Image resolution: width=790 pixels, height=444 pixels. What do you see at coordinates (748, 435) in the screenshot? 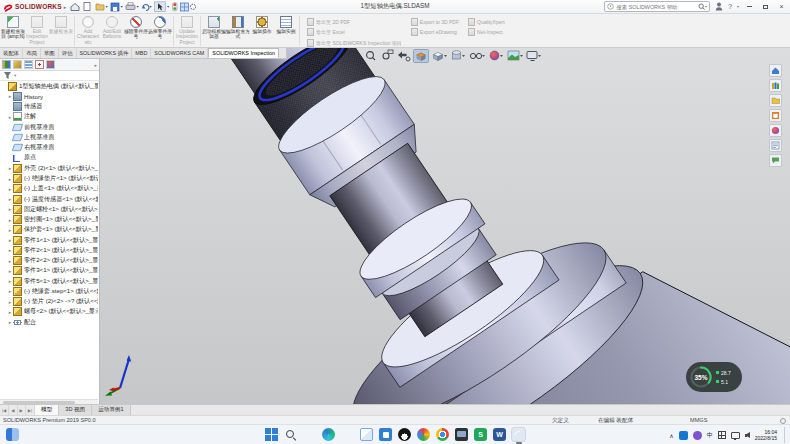
I see `volume-icon` at bounding box center [748, 435].